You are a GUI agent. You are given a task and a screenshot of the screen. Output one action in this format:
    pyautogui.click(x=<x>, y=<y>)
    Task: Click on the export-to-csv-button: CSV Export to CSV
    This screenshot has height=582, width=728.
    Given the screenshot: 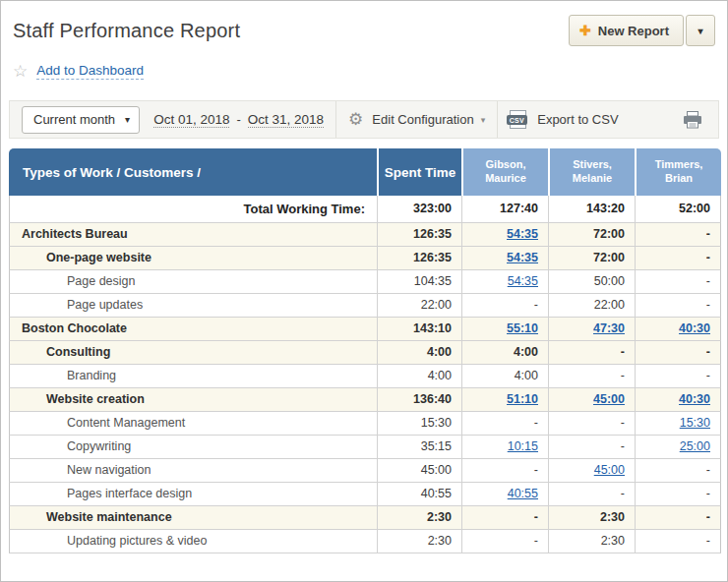 What is the action you would take?
    pyautogui.click(x=563, y=120)
    